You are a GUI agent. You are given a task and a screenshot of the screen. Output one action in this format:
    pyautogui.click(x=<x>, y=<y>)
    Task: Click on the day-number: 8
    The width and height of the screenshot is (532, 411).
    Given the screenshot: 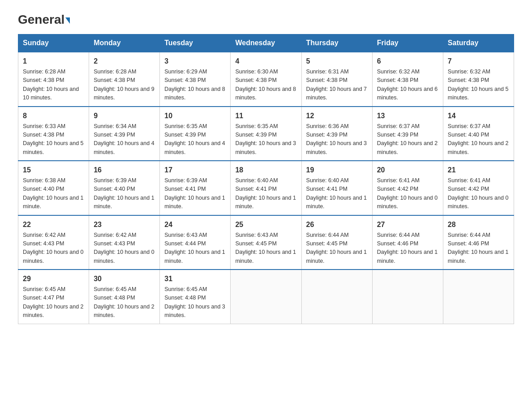 What is the action you would take?
    pyautogui.click(x=54, y=116)
    